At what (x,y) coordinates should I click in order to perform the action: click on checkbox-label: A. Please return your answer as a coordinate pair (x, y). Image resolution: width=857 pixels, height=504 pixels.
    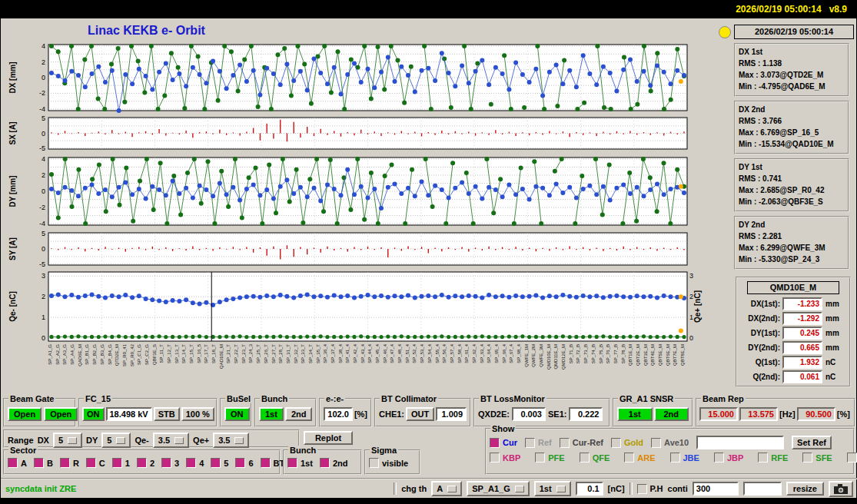
    Looking at the image, I should click on (24, 463).